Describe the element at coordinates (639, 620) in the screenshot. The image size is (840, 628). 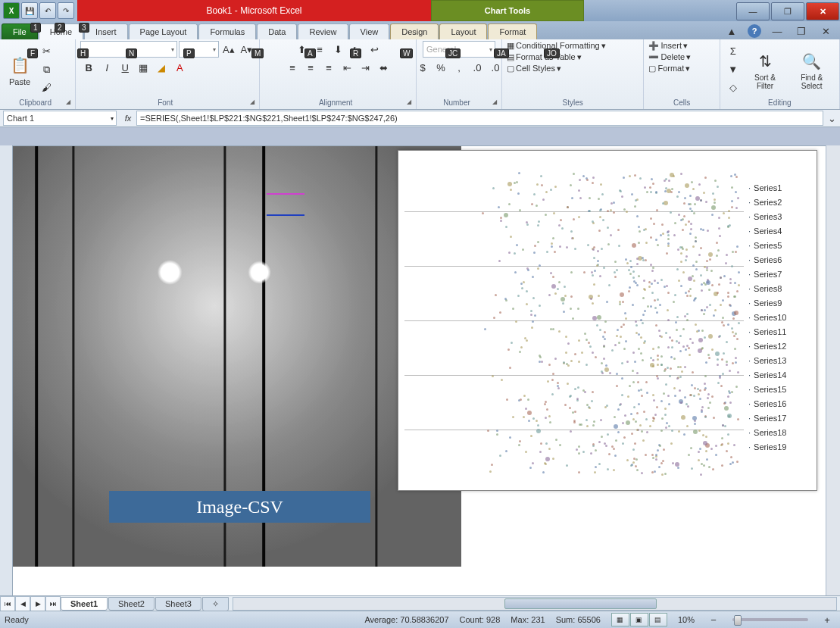
I see `view-page-layout-icon: ▣` at that location.